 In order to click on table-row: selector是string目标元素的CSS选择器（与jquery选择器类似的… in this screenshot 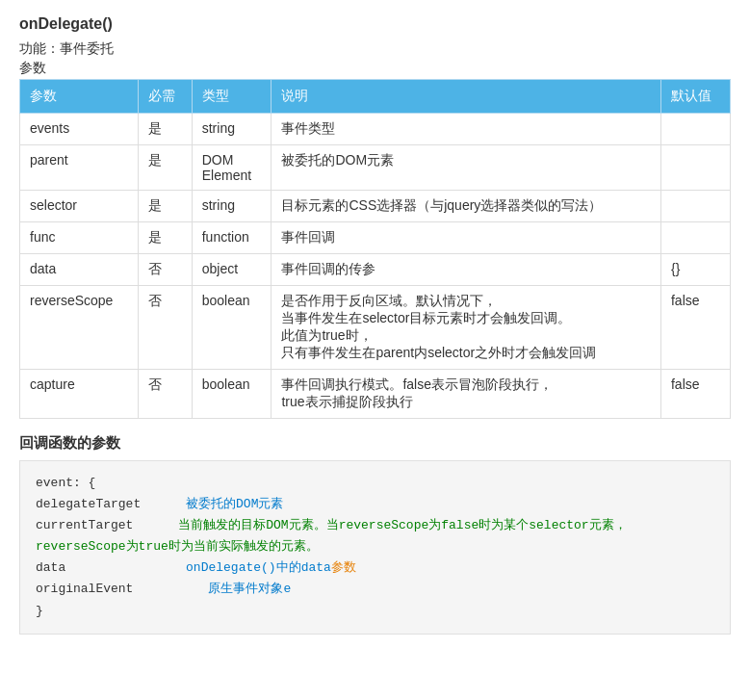, I will do `click(375, 206)`.